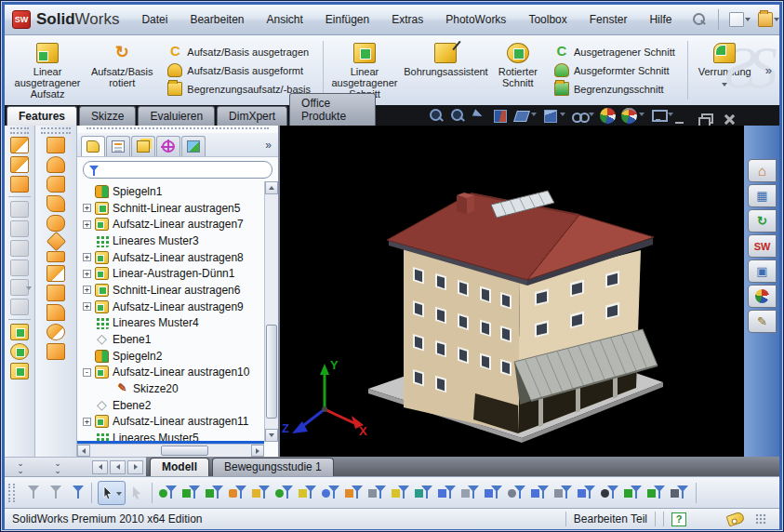 This screenshot has height=532, width=784. What do you see at coordinates (737, 519) in the screenshot?
I see `tag-icon` at bounding box center [737, 519].